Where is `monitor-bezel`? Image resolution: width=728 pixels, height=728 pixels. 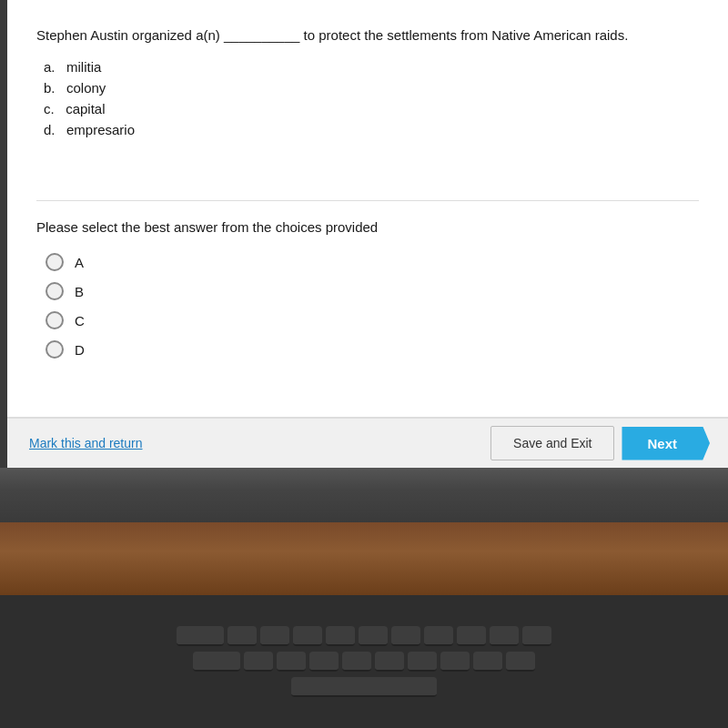 monitor-bezel is located at coordinates (364, 495).